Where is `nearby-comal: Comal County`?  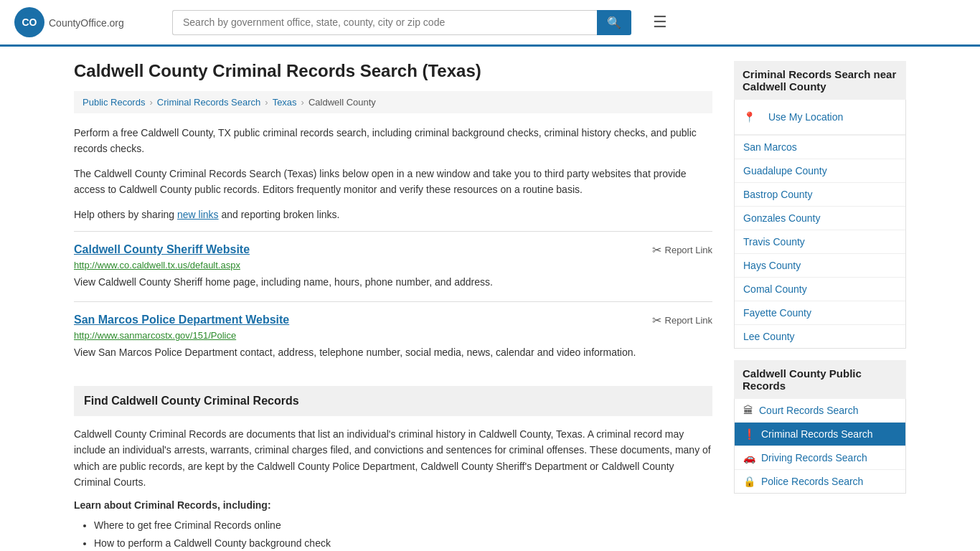 nearby-comal: Comal County is located at coordinates (820, 290).